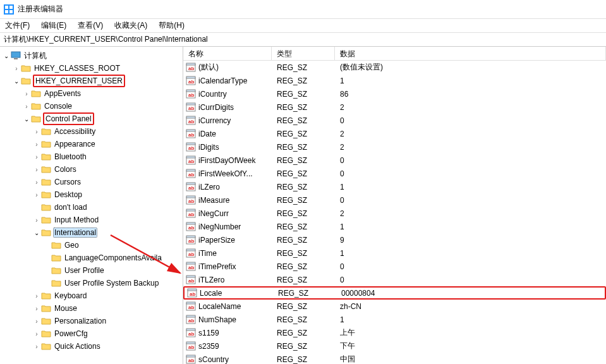 Image resolution: width=606 pixels, height=364 pixels. What do you see at coordinates (394, 226) in the screenshot?
I see `value-row: abiNegNumberREG_SZ1` at bounding box center [394, 226].